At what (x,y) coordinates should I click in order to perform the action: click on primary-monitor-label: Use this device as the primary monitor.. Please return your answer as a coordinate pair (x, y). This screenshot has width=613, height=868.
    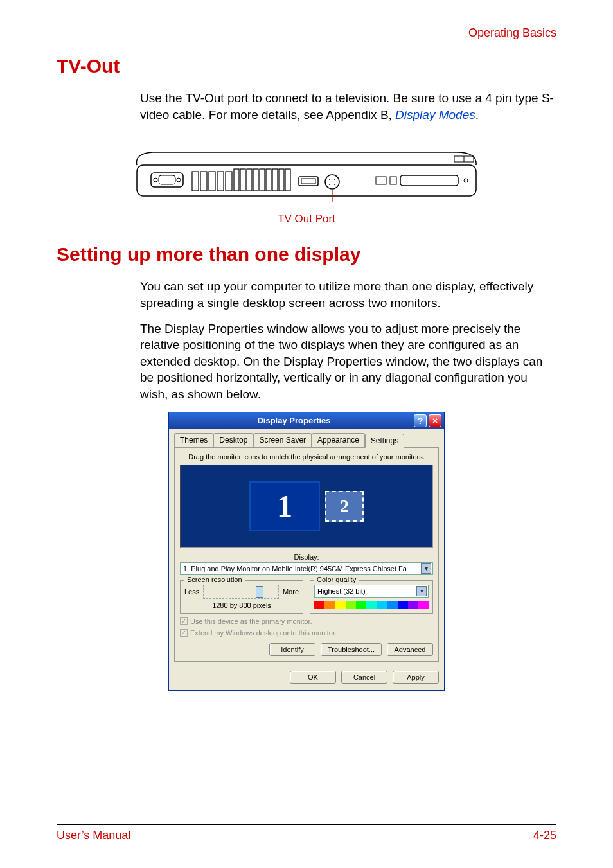
    Looking at the image, I should click on (251, 621).